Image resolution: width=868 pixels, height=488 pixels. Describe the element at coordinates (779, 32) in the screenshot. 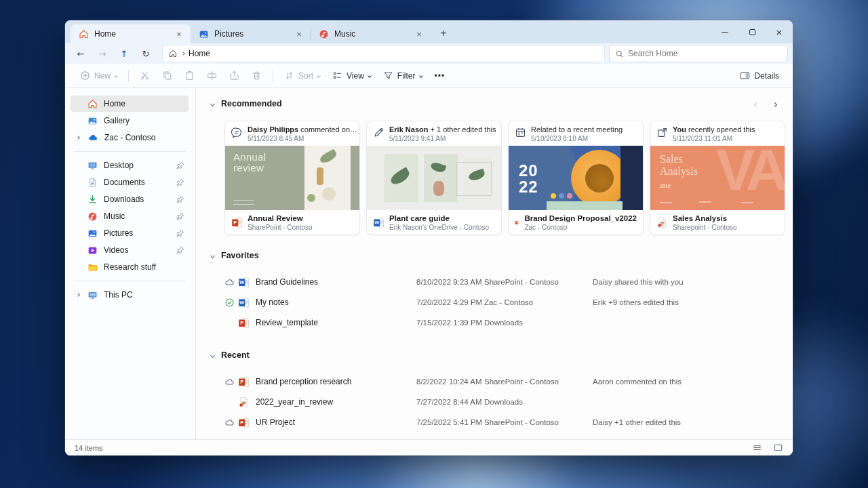

I see `close-button: ×` at that location.